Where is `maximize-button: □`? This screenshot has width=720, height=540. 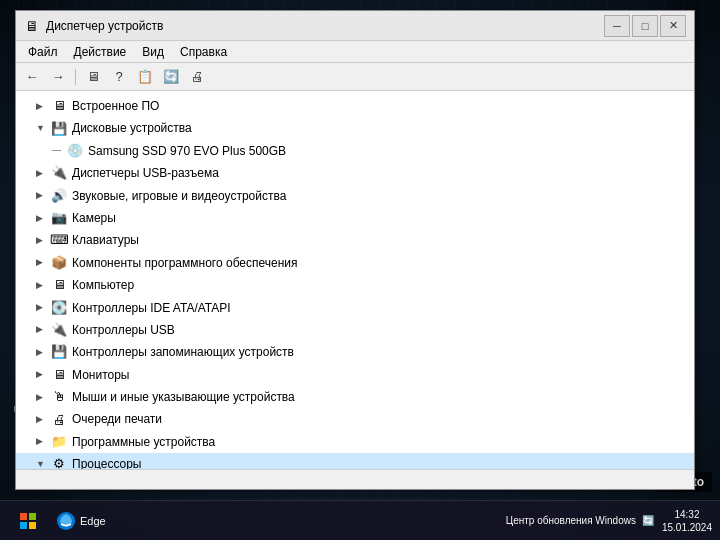
maximize-button: □ is located at coordinates (645, 26).